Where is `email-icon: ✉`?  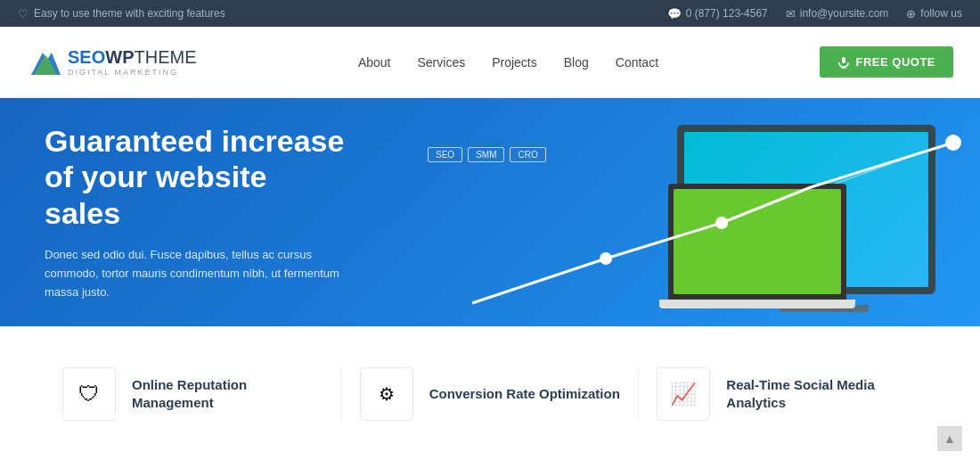 email-icon: ✉ is located at coordinates (791, 14).